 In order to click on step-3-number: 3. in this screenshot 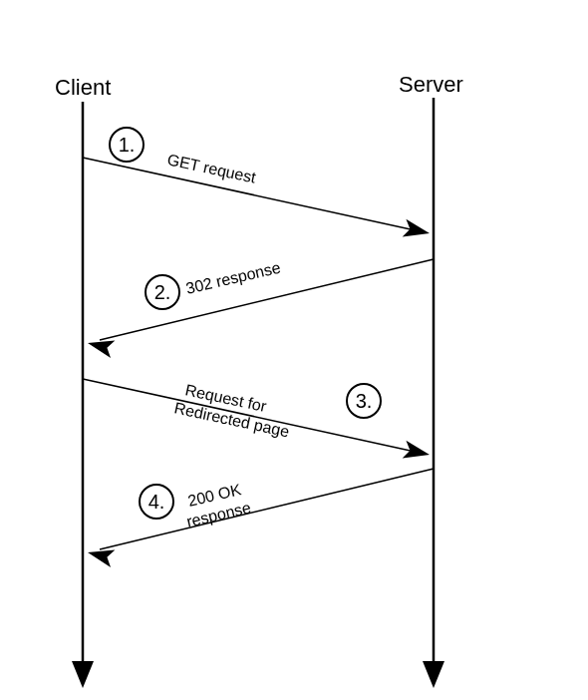, I will do `click(365, 401)`.